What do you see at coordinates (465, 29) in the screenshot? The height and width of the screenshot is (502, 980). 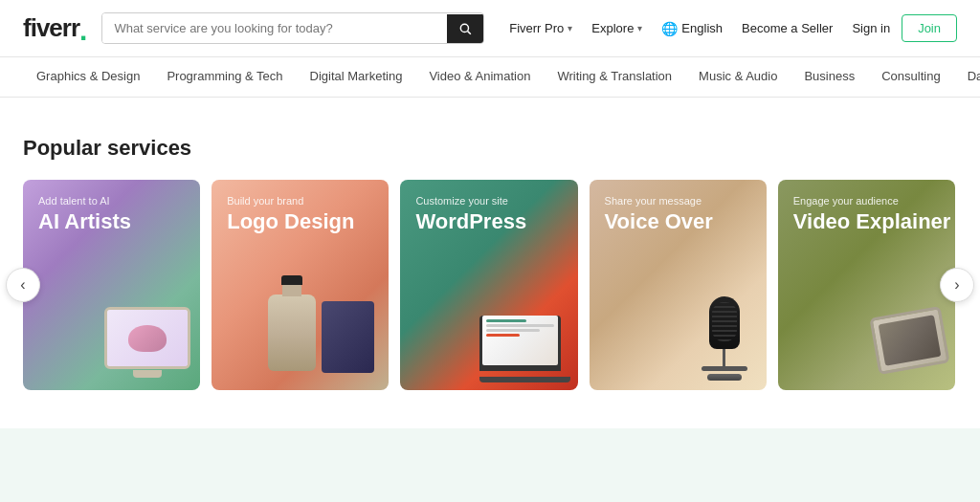 I see `search-button` at bounding box center [465, 29].